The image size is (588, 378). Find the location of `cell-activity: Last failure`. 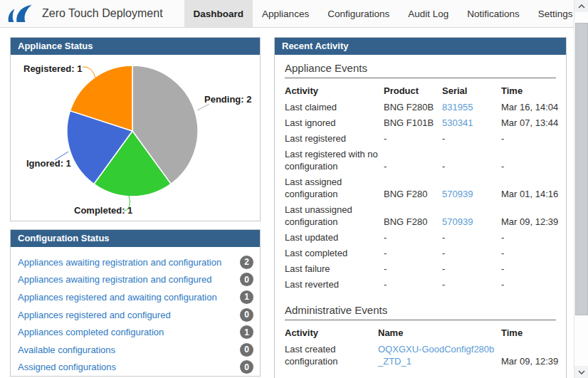

cell-activity: Last failure is located at coordinates (335, 269).